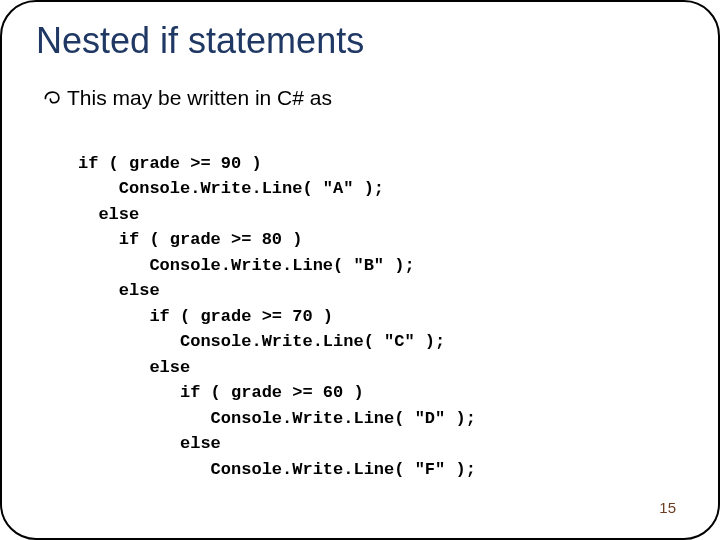 Image resolution: width=720 pixels, height=540 pixels. What do you see at coordinates (206, 316) in the screenshot?
I see `code-line: if ( grade >= 70 )` at bounding box center [206, 316].